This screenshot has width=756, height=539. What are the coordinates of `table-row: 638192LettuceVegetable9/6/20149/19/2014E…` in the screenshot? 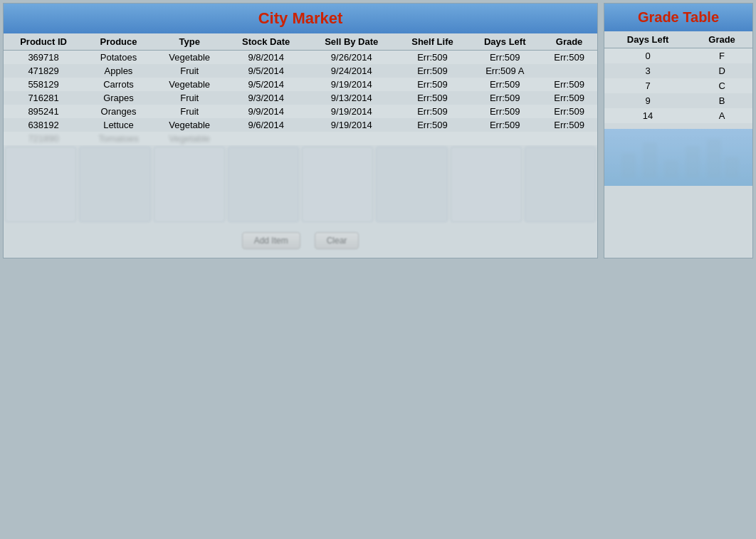 It's located at (300, 125).